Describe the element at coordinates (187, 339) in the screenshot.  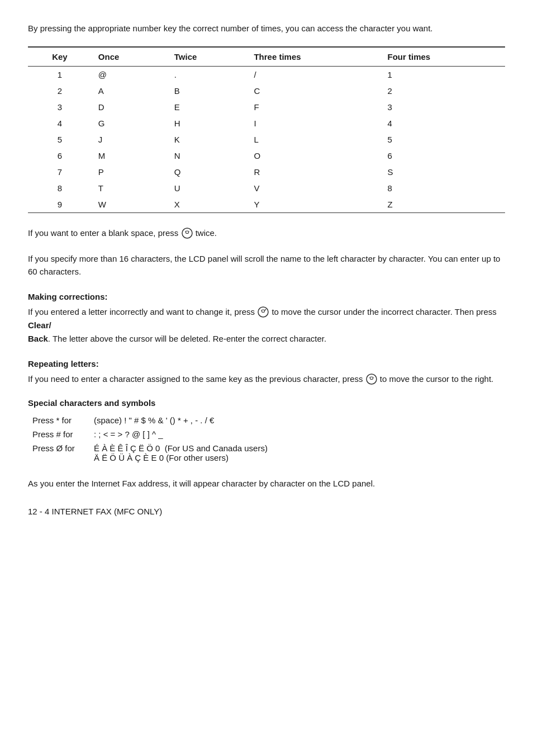
I see `making-corrections-text-after: . The letter above the cursor will be de…` at that location.